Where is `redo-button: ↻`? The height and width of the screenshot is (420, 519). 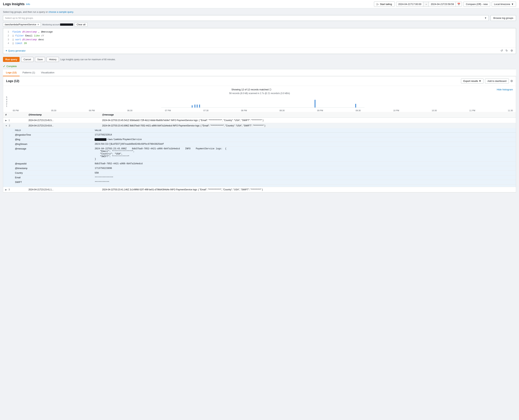 redo-button: ↻ is located at coordinates (507, 51).